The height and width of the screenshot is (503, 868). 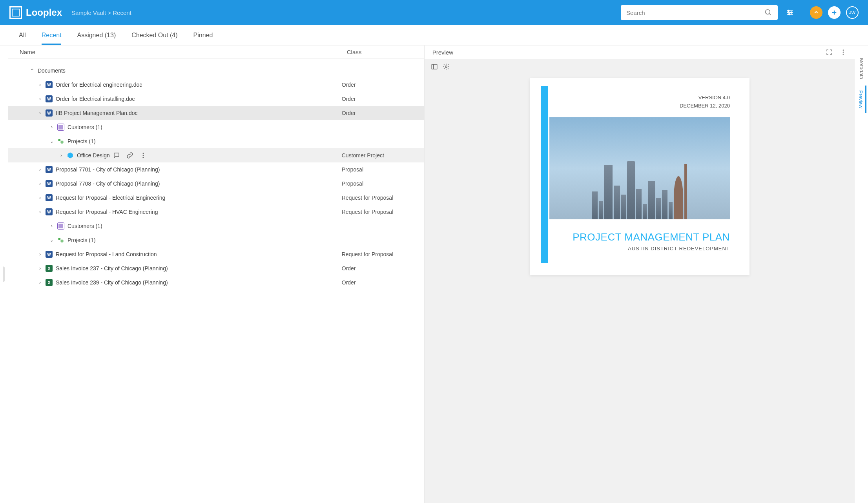 What do you see at coordinates (443, 53) in the screenshot?
I see `preview-title: Preview` at bounding box center [443, 53].